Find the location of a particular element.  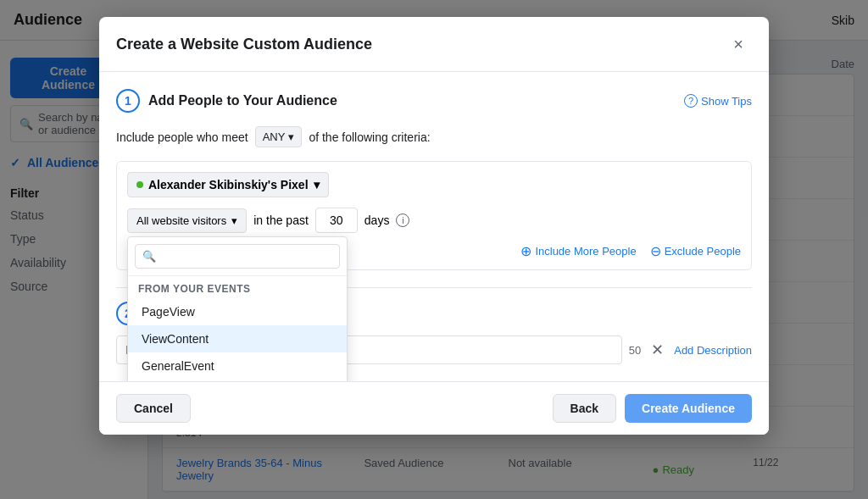

tips-circle-icon: ? is located at coordinates (691, 101).